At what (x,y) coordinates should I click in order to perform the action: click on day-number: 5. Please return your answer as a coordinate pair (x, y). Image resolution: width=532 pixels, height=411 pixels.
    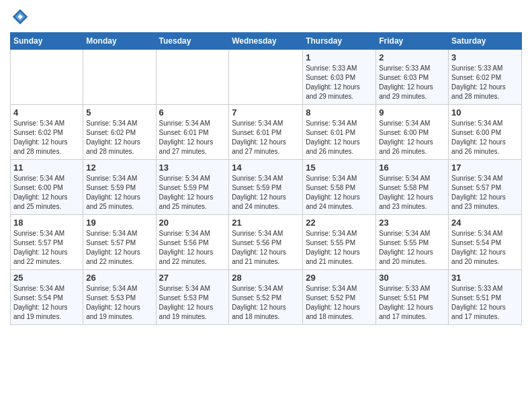
    Looking at the image, I should click on (120, 113).